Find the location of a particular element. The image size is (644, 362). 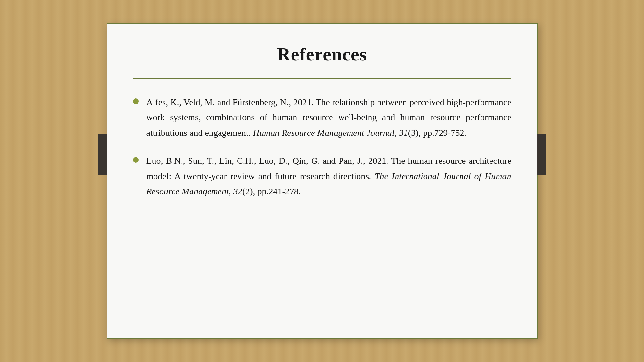

tab-right is located at coordinates (542, 154).